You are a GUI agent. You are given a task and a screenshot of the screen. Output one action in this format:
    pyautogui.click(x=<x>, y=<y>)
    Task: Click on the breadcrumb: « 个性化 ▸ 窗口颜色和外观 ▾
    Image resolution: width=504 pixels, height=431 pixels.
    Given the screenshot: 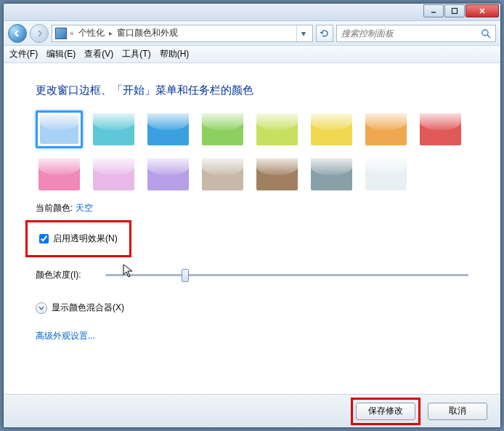 What is the action you would take?
    pyautogui.click(x=182, y=33)
    